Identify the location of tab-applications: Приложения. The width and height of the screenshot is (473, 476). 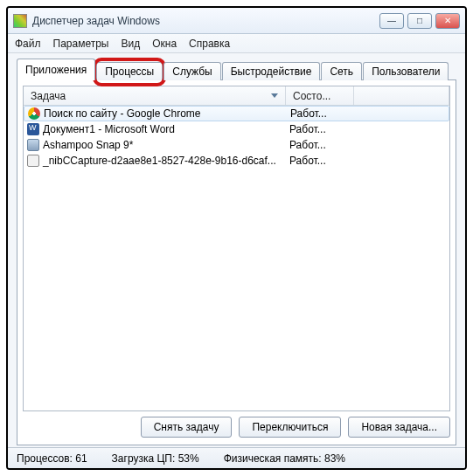
(56, 70).